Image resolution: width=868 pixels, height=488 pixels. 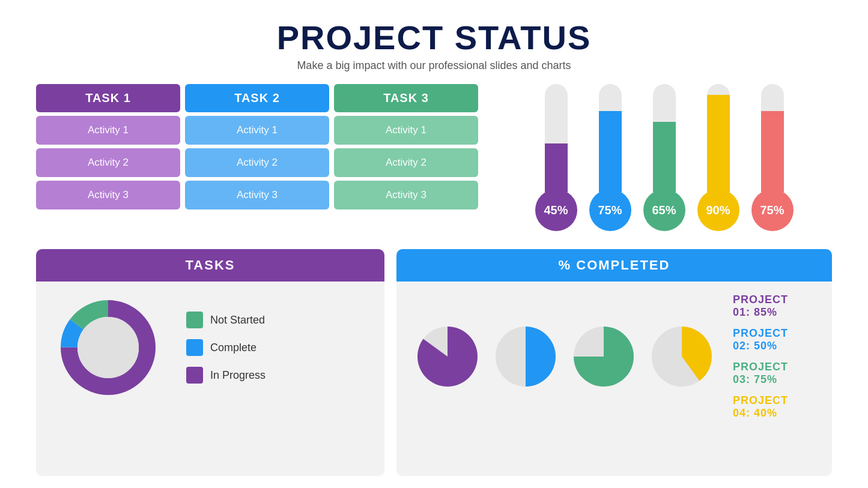 I want to click on legend-label-complete: Complete, so click(x=233, y=348).